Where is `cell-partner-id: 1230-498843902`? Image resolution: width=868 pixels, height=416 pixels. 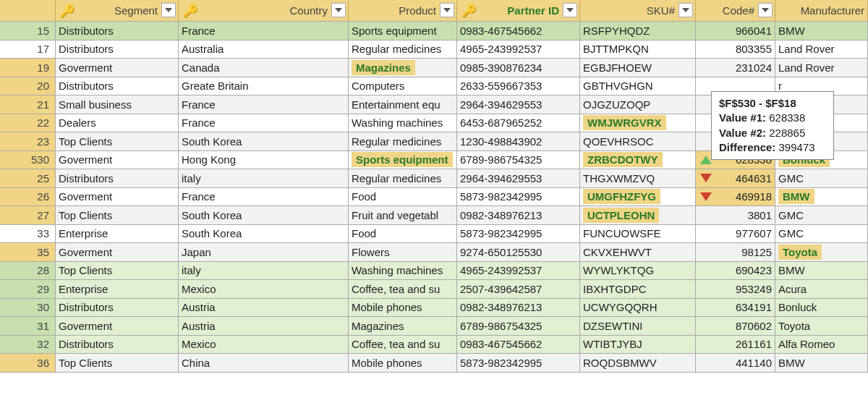 cell-partner-id: 1230-498843902 is located at coordinates (519, 142).